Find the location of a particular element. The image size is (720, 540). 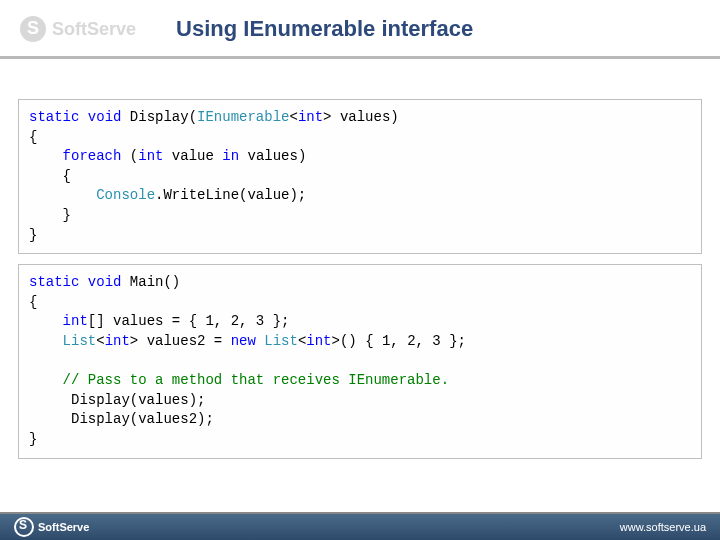

slide-footer: SoftServe www.softserve.ua is located at coordinates (360, 526).